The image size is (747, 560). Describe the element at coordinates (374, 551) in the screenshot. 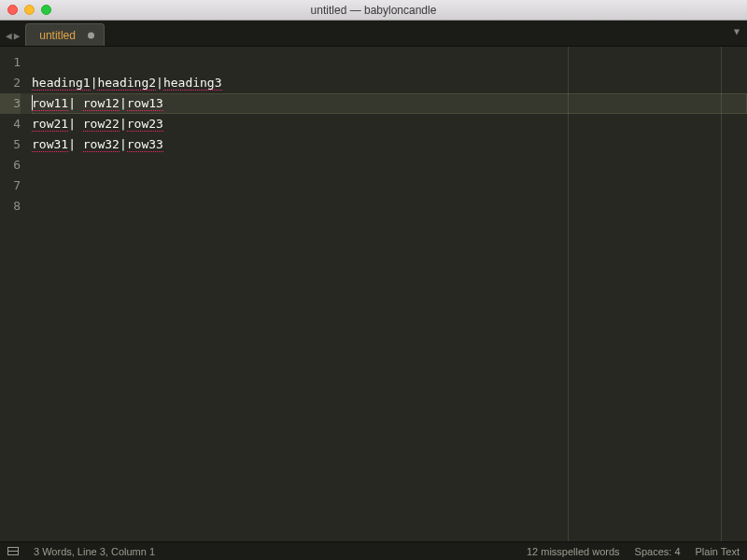

I see `status-bar: 3 Words, Line 3, Column 1 12 misspelled …` at that location.